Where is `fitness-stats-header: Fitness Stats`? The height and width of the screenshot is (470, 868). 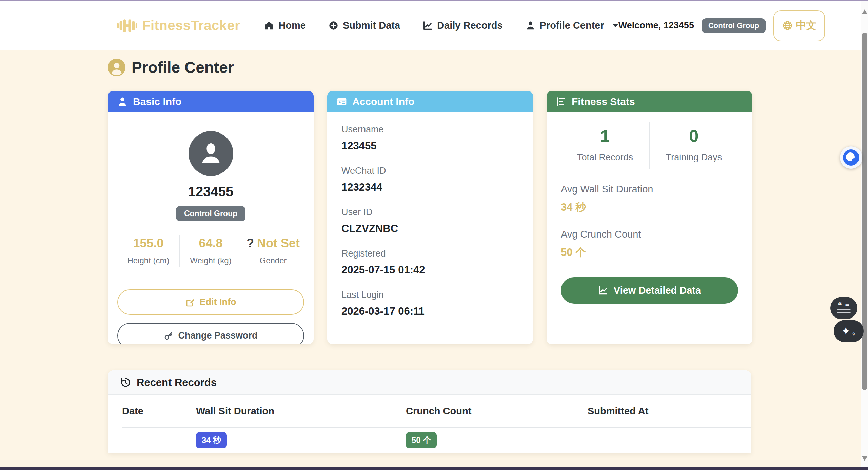
fitness-stats-header: Fitness Stats is located at coordinates (650, 102).